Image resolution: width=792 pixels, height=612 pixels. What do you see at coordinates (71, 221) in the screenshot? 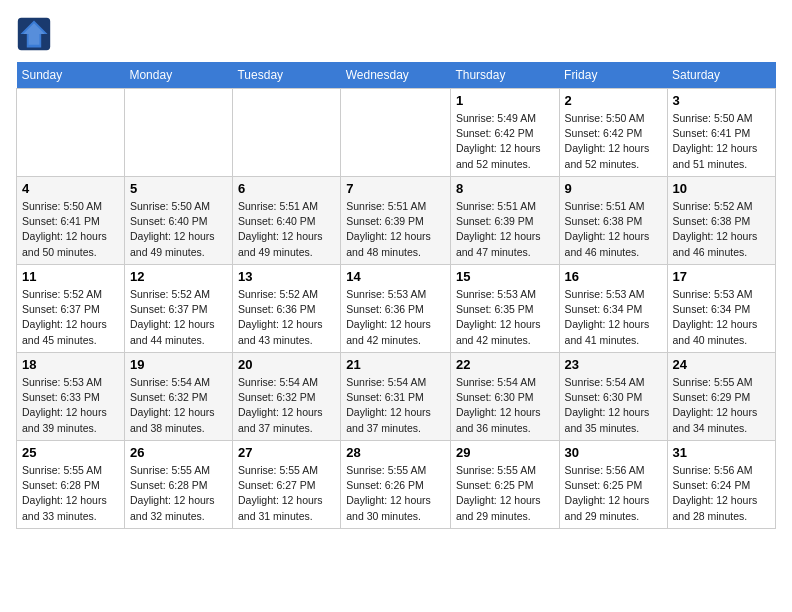
I see `calendar-cell: 4Sunrise: 5:50 AM Sunset: 6:41 PM Daylig…` at bounding box center [71, 221].